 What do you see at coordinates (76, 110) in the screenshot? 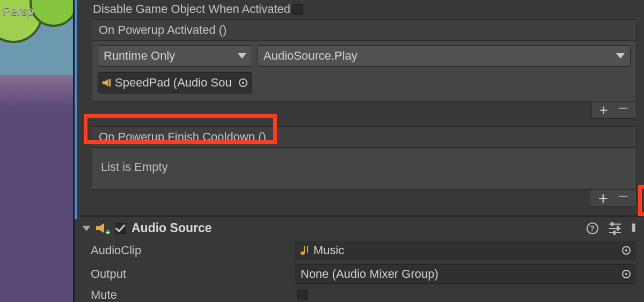
I see `prefab-override-stripe` at bounding box center [76, 110].